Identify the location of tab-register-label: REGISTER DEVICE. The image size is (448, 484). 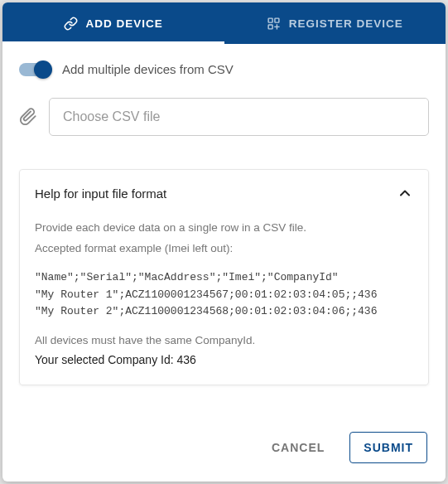
(346, 23).